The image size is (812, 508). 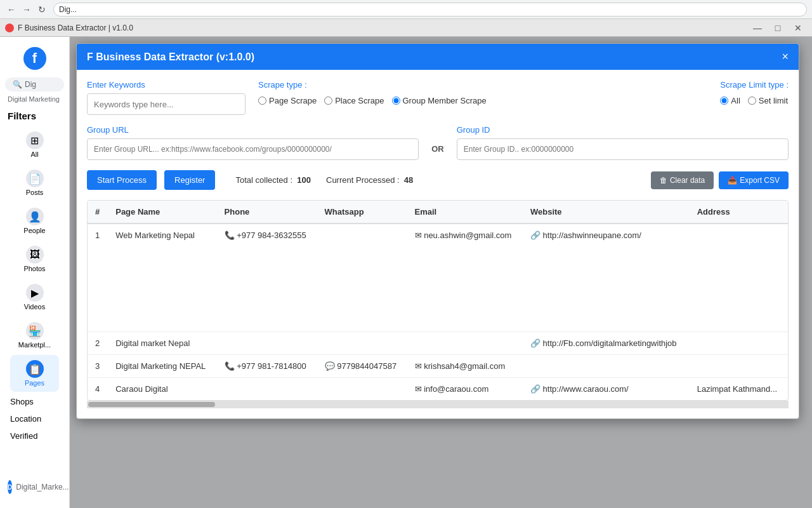 I want to click on group-id-group: Group ID, so click(x=623, y=142).